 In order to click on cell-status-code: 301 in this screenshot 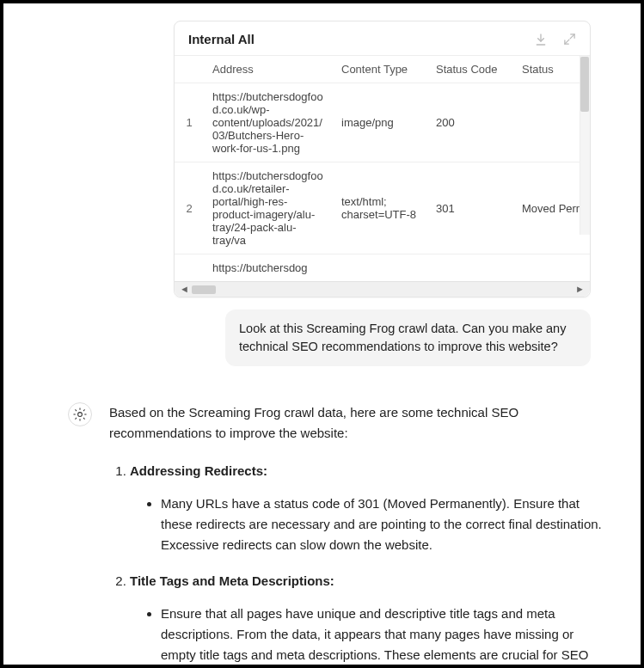, I will do `click(470, 208)`.